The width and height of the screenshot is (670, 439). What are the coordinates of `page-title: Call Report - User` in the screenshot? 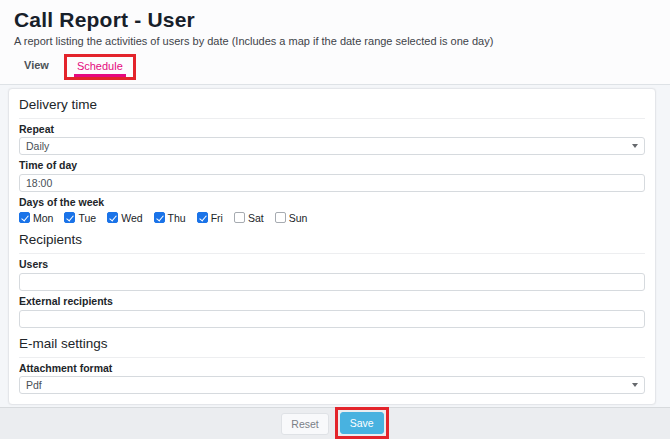 It's located at (342, 20).